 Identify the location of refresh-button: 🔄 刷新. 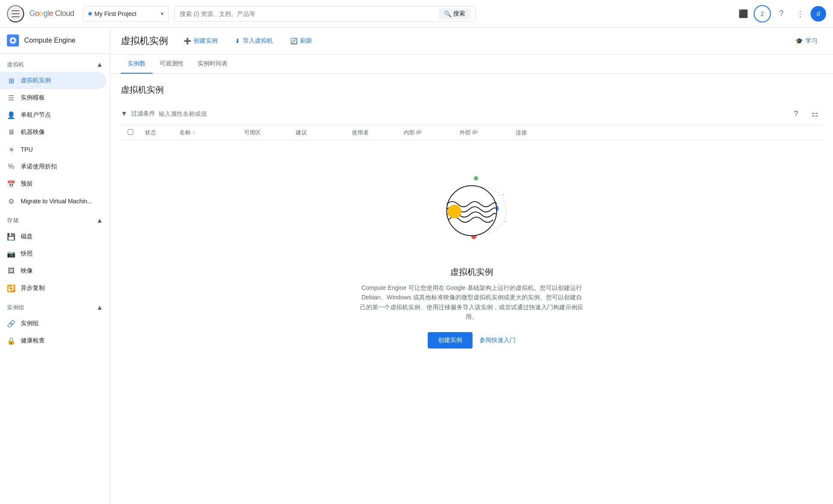
(301, 41).